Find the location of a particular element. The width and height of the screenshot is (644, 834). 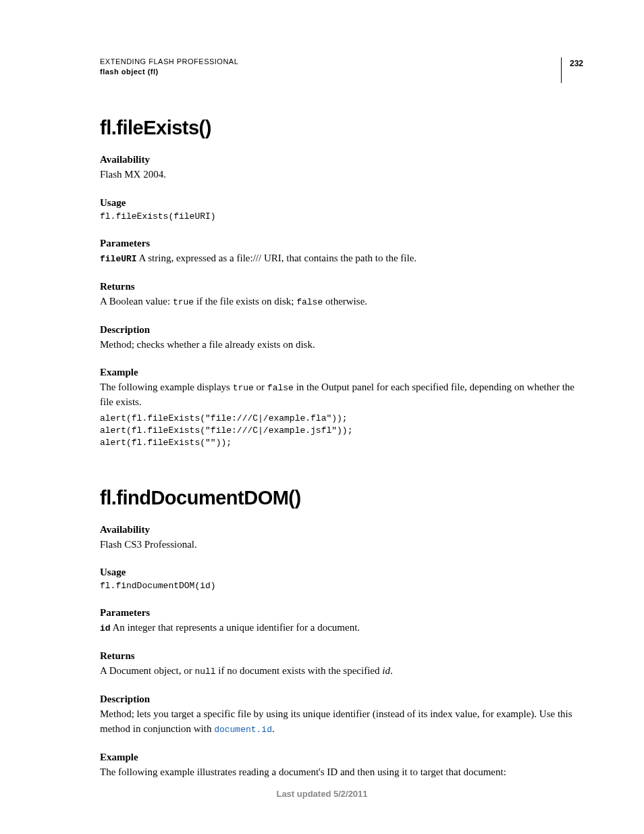

returns-label-2: Returns is located at coordinates (342, 656).